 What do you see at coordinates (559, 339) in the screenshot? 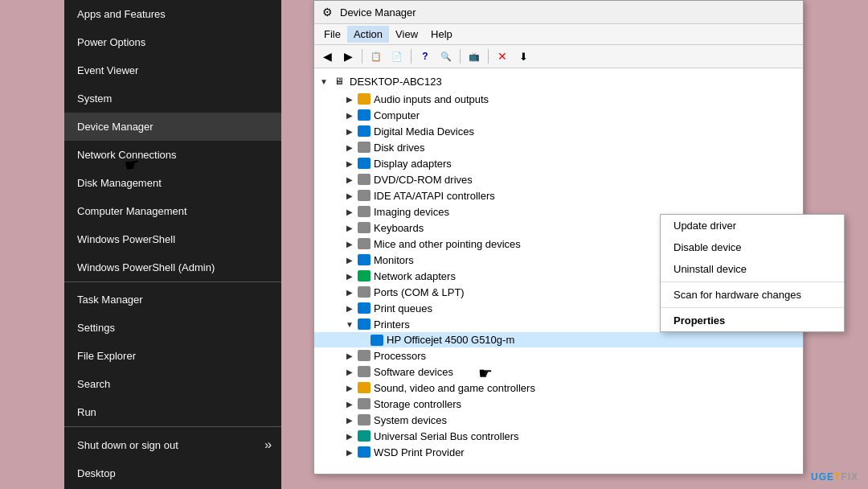
I see `tree-item-hp-printer: HP Officejet 4500 G510g-m` at bounding box center [559, 339].